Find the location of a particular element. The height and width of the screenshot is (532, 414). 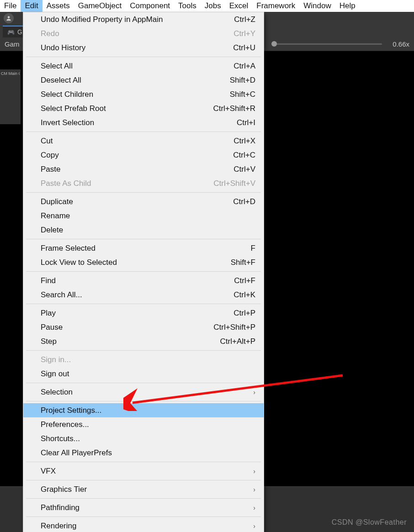

menu-item-undo-history: Undo HistoryCtrl+U is located at coordinates (143, 47).